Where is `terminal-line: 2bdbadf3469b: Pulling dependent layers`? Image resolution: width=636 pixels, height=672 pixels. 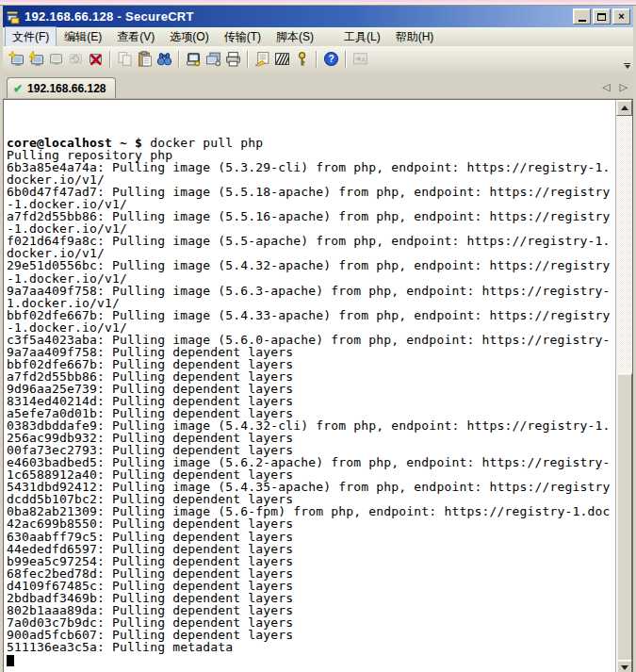
terminal-line: 2bdbadf3469b: Pulling dependent layers is located at coordinates (311, 598).